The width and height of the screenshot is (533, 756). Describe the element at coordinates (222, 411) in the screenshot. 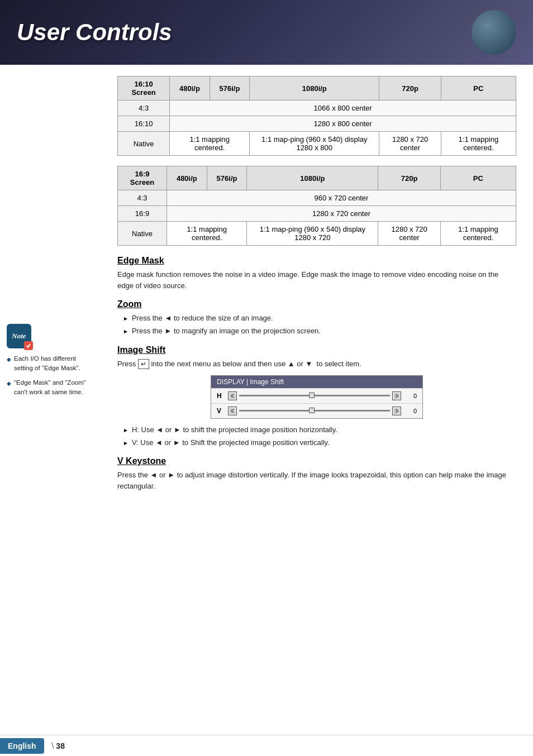

I see `imgshift-label-v: V` at that location.